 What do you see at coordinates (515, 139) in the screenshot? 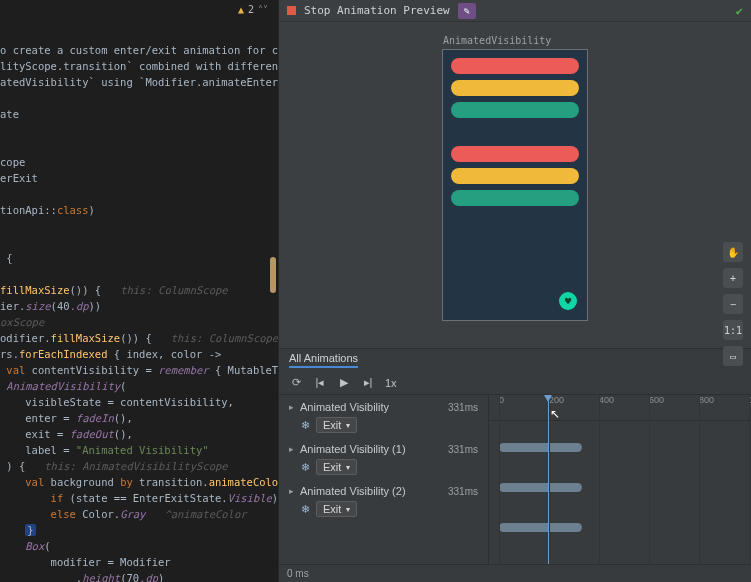
I see `preview-content` at bounding box center [515, 139].